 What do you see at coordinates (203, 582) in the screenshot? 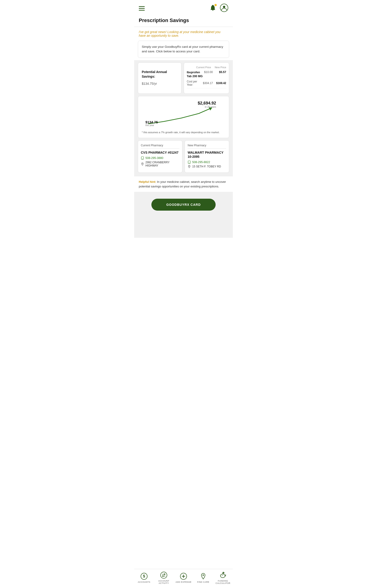
I see `nav-label-find-care: FIND CARE` at bounding box center [203, 582].